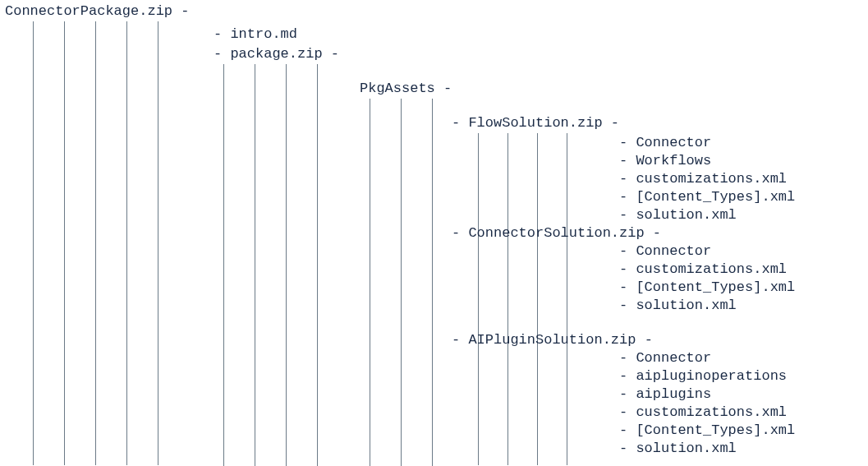 This screenshot has height=466, width=868. I want to click on node-name: package.zip, so click(276, 54).